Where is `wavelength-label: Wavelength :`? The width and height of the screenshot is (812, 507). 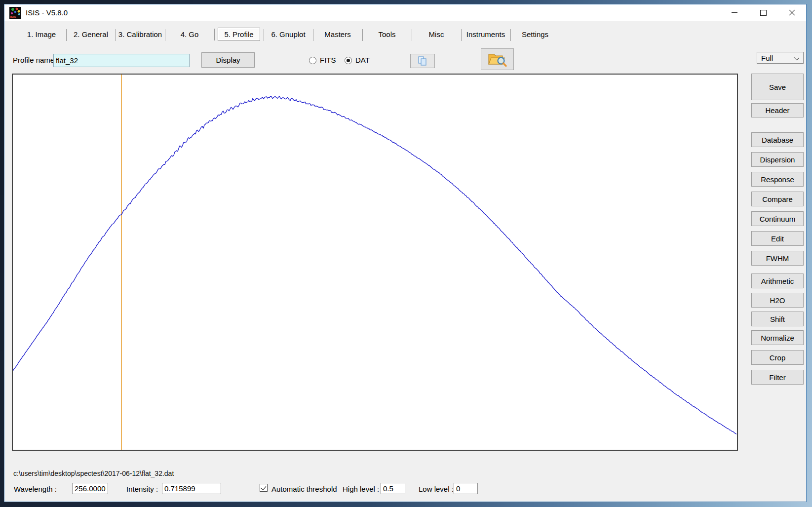 wavelength-label: Wavelength : is located at coordinates (36, 489).